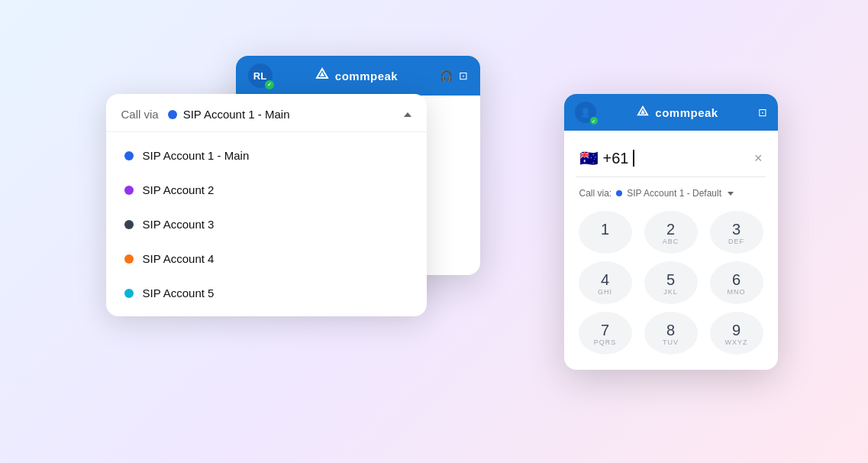 The image size is (868, 463). I want to click on dial-digit-1: 1, so click(605, 229).